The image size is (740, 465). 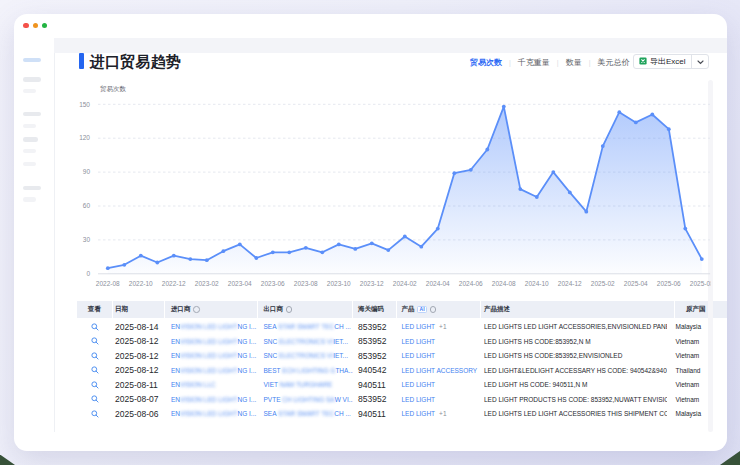 What do you see at coordinates (537, 284) in the screenshot?
I see `svg-text: 2024-10` at bounding box center [537, 284].